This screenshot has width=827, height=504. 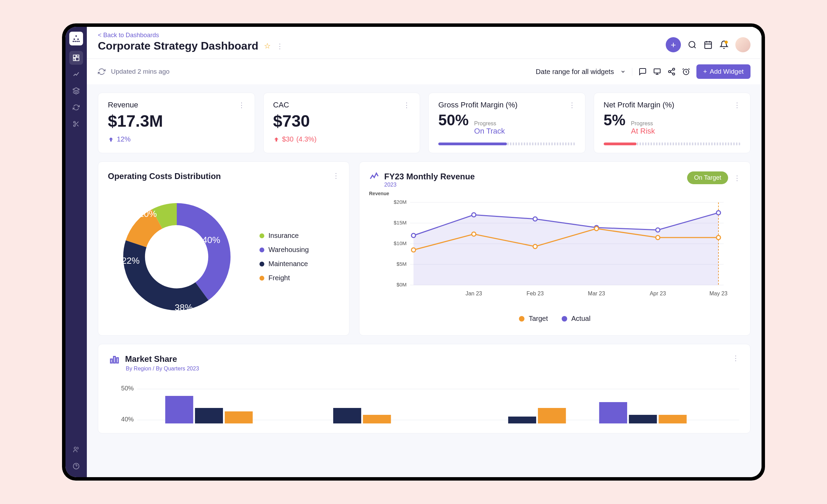 What do you see at coordinates (584, 72) in the screenshot?
I see `date-range-selector: Date range for all widgets` at bounding box center [584, 72].